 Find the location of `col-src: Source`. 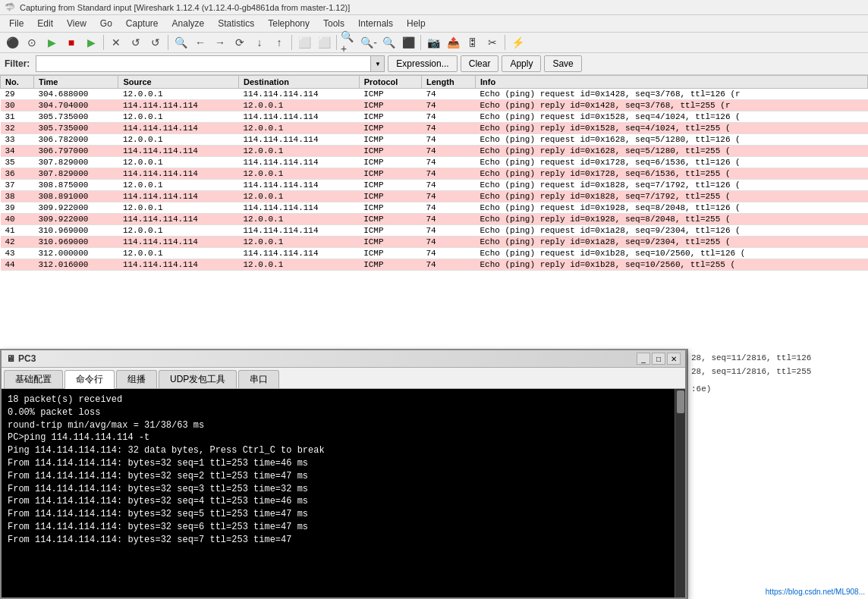

col-src: Source is located at coordinates (179, 82).